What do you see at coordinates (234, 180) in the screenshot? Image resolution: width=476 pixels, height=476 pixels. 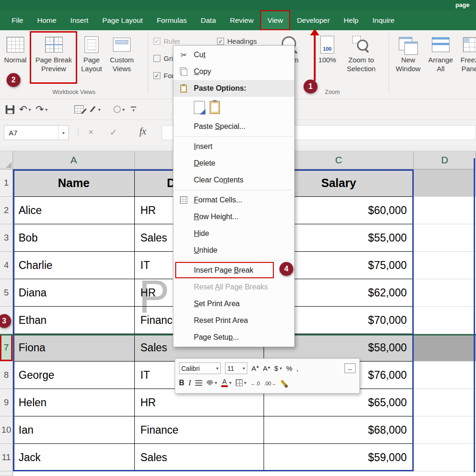 I see `menu-item-clear-contents: Clear Contents` at bounding box center [234, 180].